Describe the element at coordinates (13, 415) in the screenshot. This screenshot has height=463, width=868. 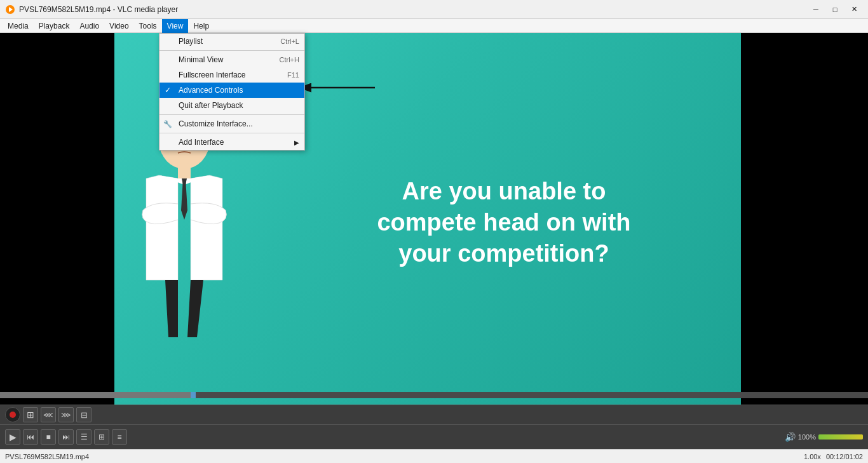
I see `record-icon` at that location.